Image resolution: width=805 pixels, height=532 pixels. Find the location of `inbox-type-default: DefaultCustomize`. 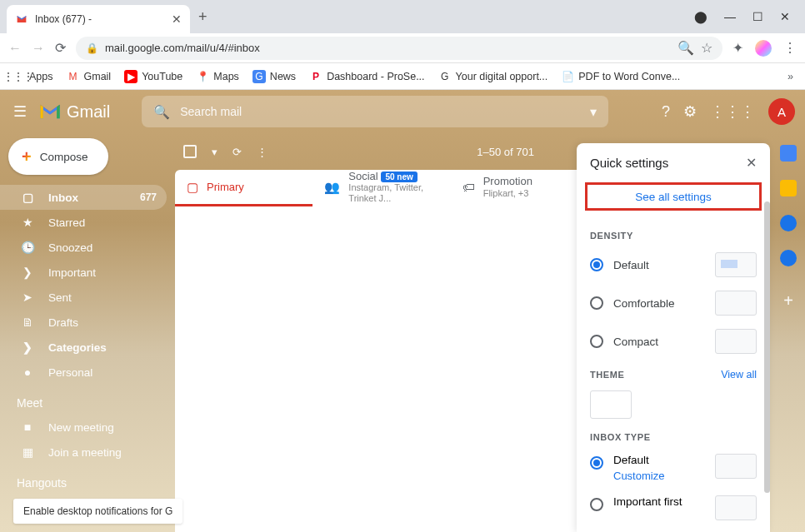

inbox-type-default: DefaultCustomize is located at coordinates (673, 468).